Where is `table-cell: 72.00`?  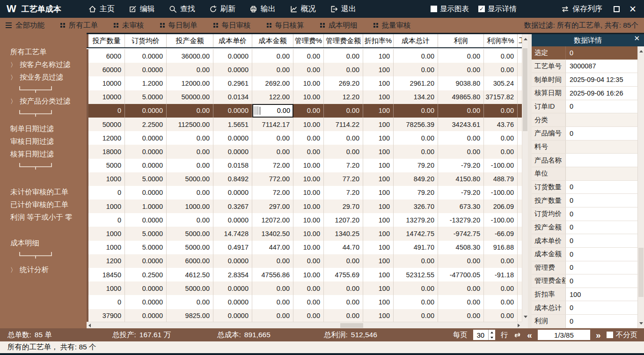
table-cell: 72.00 is located at coordinates (273, 193).